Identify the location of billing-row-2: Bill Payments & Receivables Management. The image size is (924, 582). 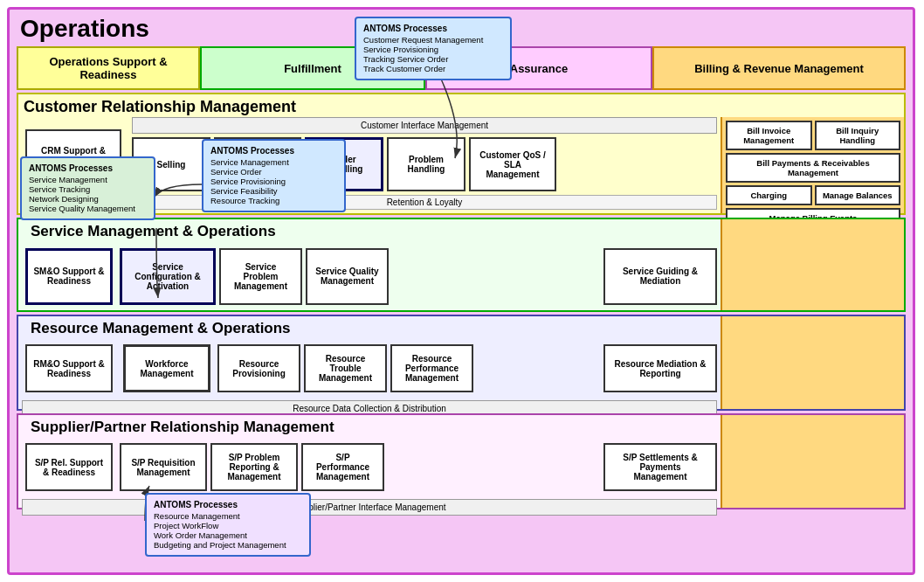
(813, 168).